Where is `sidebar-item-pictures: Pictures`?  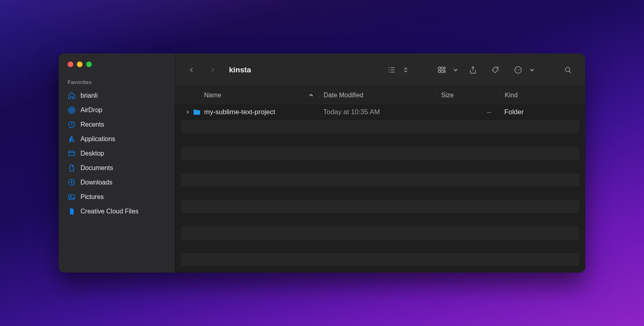 sidebar-item-pictures: Pictures is located at coordinates (117, 197).